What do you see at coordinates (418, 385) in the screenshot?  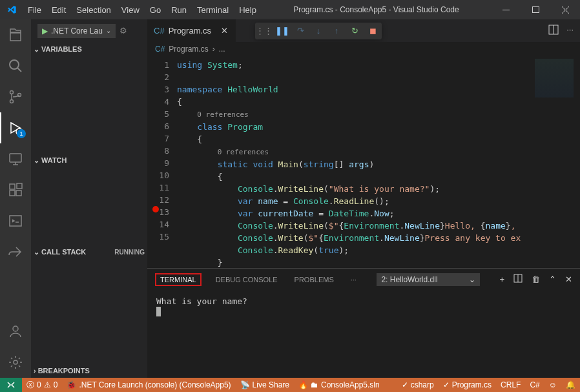 I see `language-server-status: ✓csharp` at bounding box center [418, 385].